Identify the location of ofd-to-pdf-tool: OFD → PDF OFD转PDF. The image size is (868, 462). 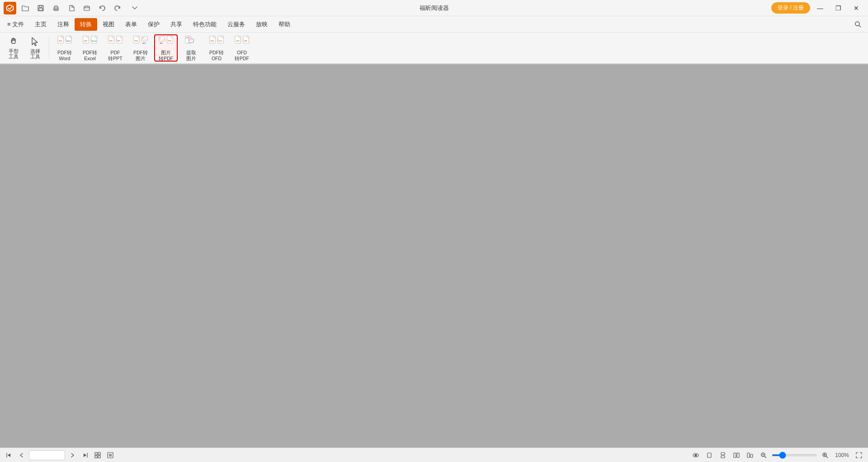
(242, 48).